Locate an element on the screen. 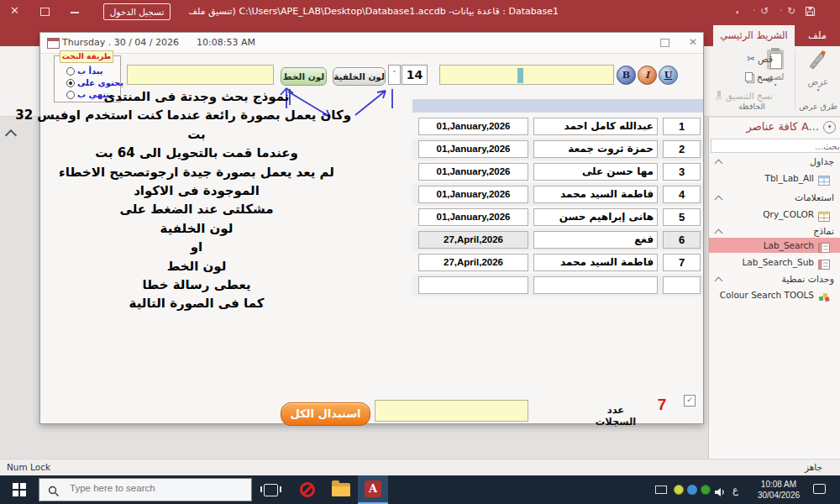  nav-item-lab-search-sub: Lab_Search_Sub is located at coordinates (778, 262).